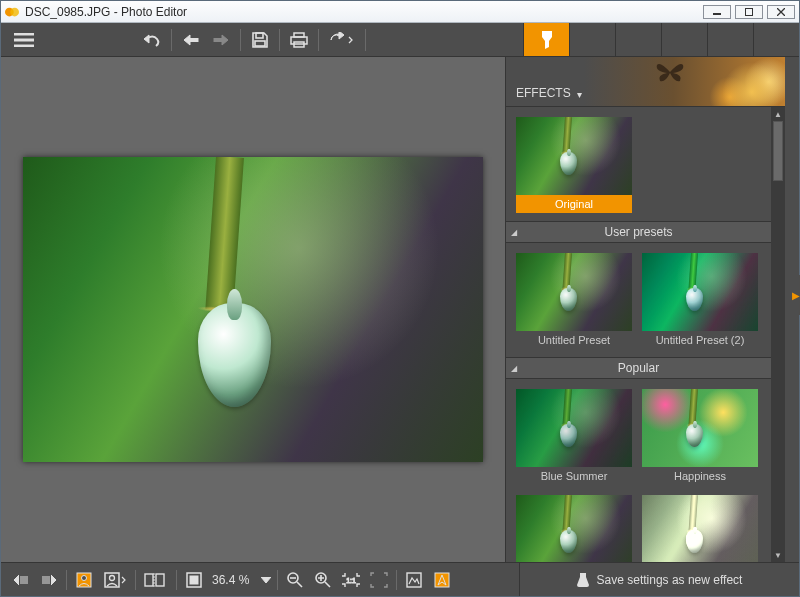 This screenshot has width=800, height=597. What do you see at coordinates (700, 437) in the screenshot?
I see `effect-thumb: Happiness` at bounding box center [700, 437].